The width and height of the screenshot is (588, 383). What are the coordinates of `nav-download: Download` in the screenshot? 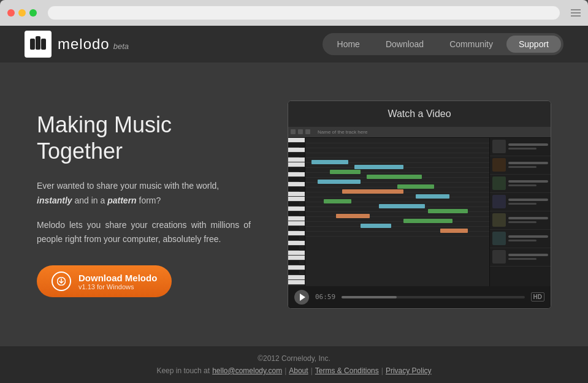 It's located at (405, 44).